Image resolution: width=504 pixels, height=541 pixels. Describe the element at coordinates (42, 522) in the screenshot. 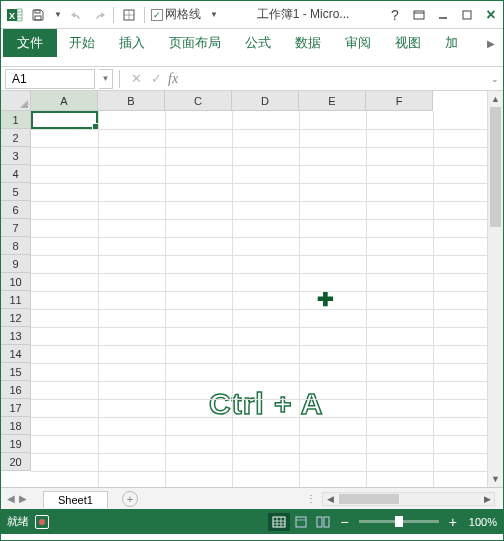

I see `macro-record-icon` at that location.